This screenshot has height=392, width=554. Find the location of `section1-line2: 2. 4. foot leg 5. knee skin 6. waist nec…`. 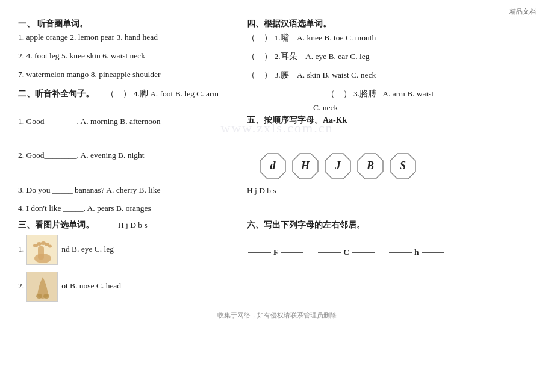

section1-line2: 2. 4. foot leg 5. knee skin 6. waist nec… is located at coordinates (129, 57).